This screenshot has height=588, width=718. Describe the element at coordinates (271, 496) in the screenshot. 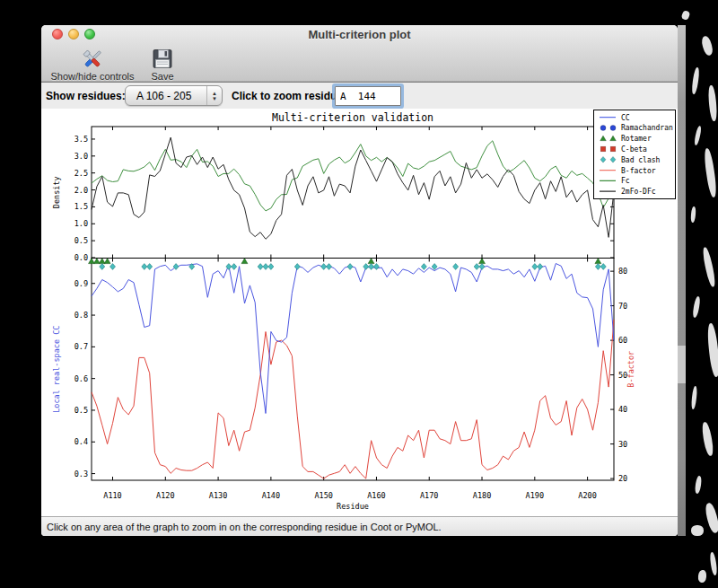

I see `x-tick-label: A140` at that location.